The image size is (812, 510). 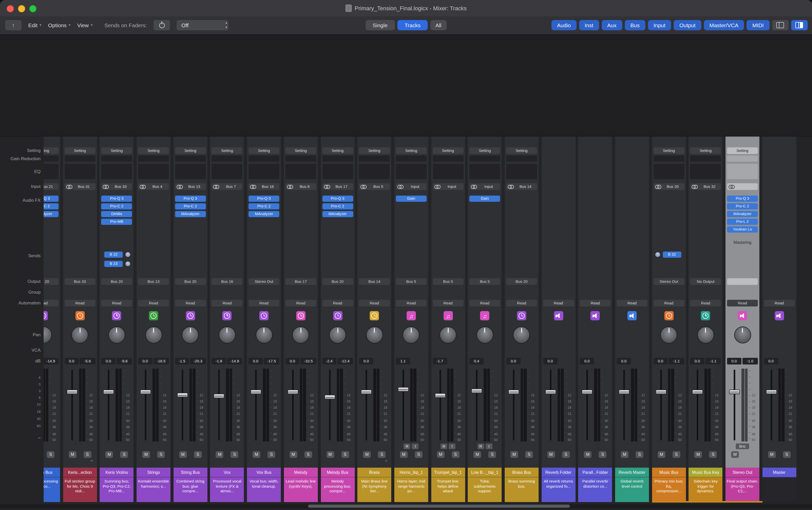 I want to click on input-slot: Bus 33, so click(x=117, y=187).